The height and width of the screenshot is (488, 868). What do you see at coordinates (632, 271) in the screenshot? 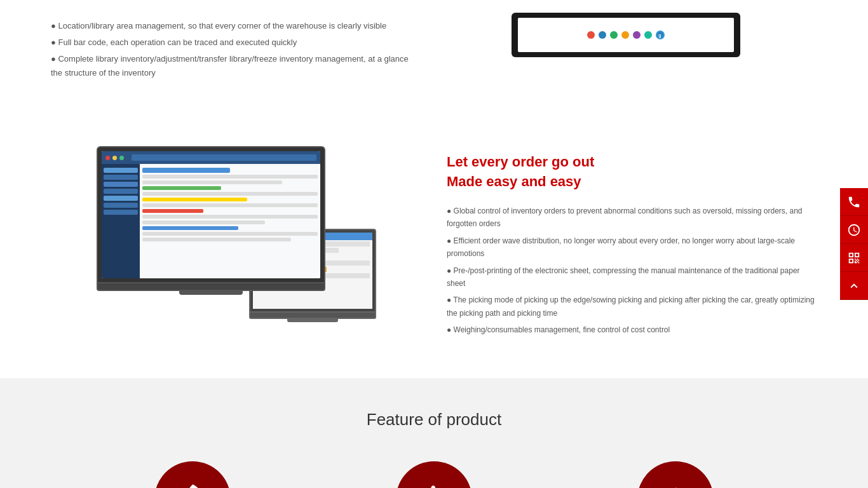
I see `middle-bullet-list: ● Global control of inventory orders to …` at bounding box center [632, 271].